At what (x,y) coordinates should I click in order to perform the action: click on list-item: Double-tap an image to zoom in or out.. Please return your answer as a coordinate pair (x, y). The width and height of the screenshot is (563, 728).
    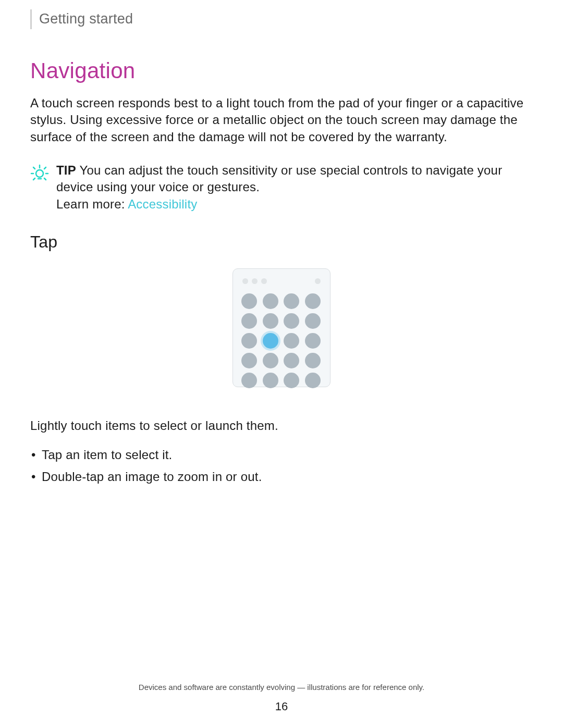
    Looking at the image, I should click on (287, 477).